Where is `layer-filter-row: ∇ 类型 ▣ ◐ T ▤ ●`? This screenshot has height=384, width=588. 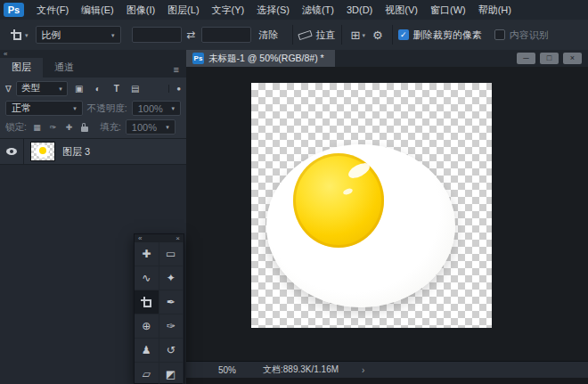 layer-filter-row: ∇ 类型 ▣ ◐ T ▤ ● is located at coordinates (93, 88).